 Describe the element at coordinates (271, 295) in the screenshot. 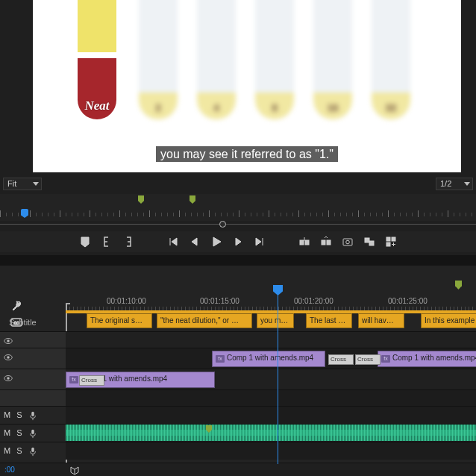

I see `timeline-ruler: 00:01:10:0000:01:15:0000:01:20:0000:01:2…` at that location.